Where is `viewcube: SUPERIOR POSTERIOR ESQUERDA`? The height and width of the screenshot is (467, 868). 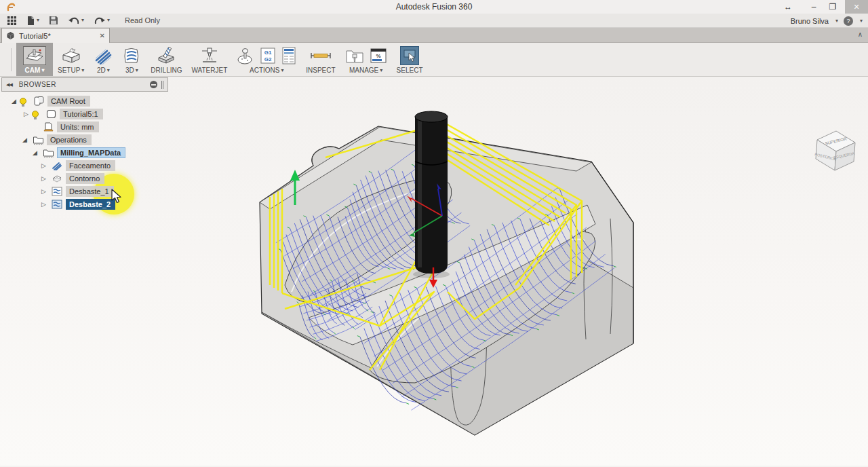
viewcube: SUPERIOR POSTERIOR ESQUERDA is located at coordinates (835, 150).